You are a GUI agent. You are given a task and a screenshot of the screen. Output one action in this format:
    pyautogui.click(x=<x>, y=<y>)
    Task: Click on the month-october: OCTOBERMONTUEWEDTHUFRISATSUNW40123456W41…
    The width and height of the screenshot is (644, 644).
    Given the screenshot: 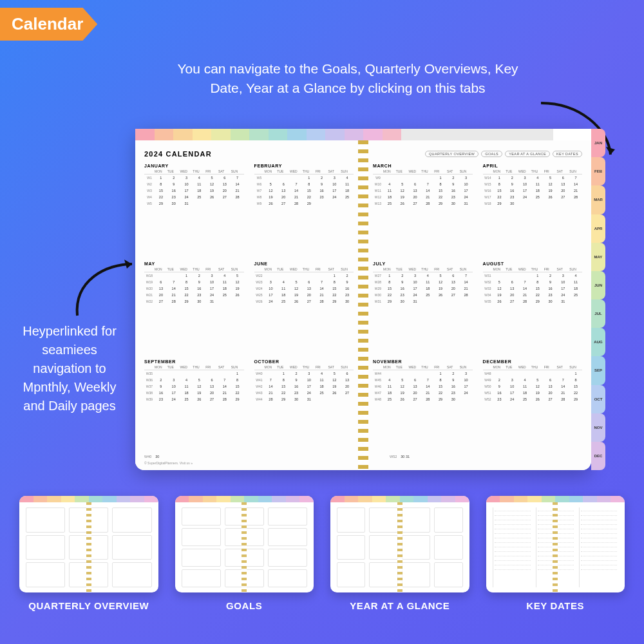 What is the action you would take?
    pyautogui.click(x=304, y=406)
    